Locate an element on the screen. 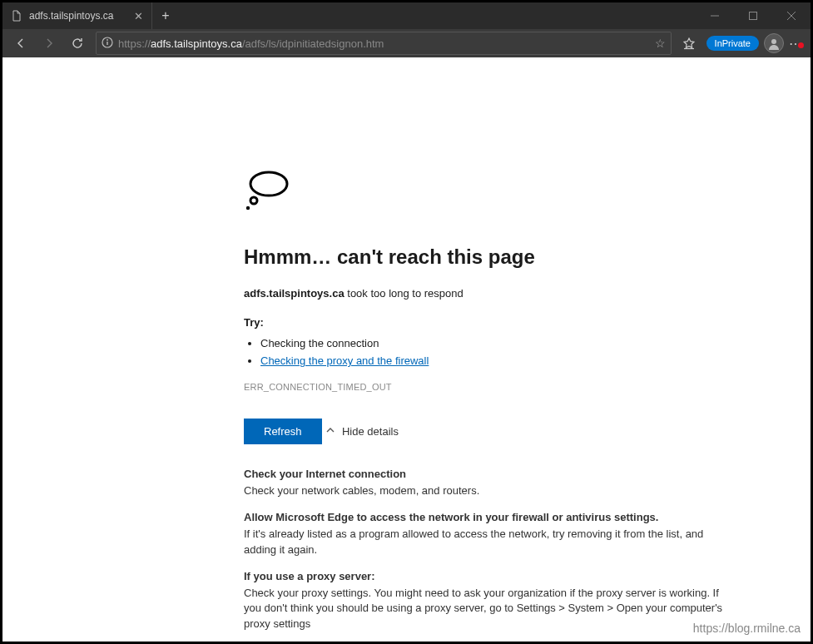 The image size is (813, 644). tab-title: adfs.tailspintoys.ca is located at coordinates (78, 16).